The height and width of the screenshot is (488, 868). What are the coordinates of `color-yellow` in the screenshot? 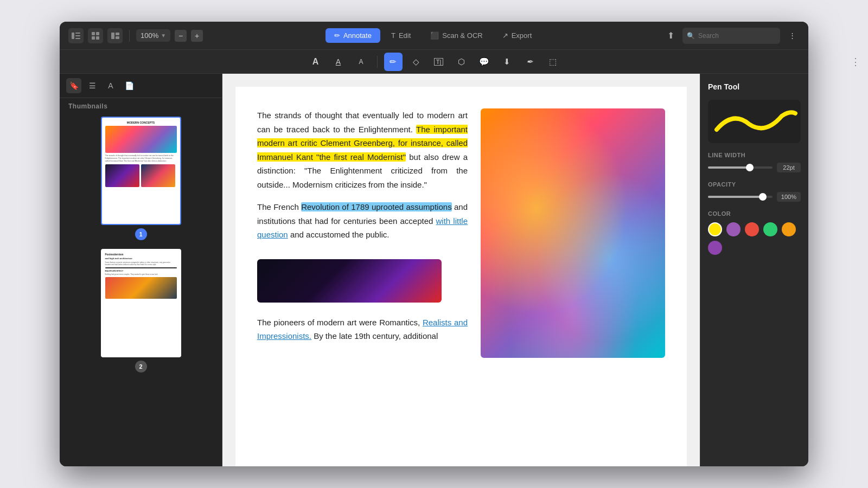 It's located at (715, 229).